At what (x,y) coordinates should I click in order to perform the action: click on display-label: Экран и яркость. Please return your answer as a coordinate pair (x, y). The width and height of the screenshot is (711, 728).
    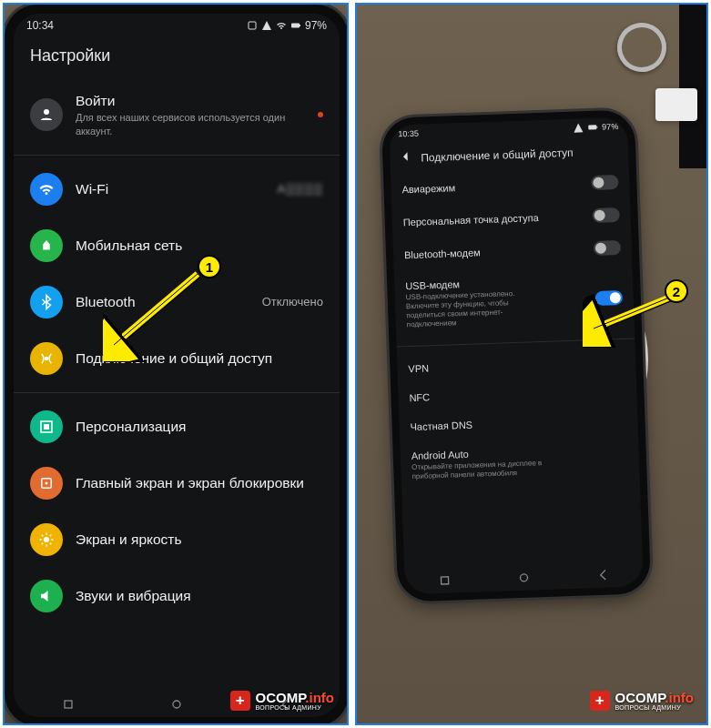
    Looking at the image, I should click on (199, 539).